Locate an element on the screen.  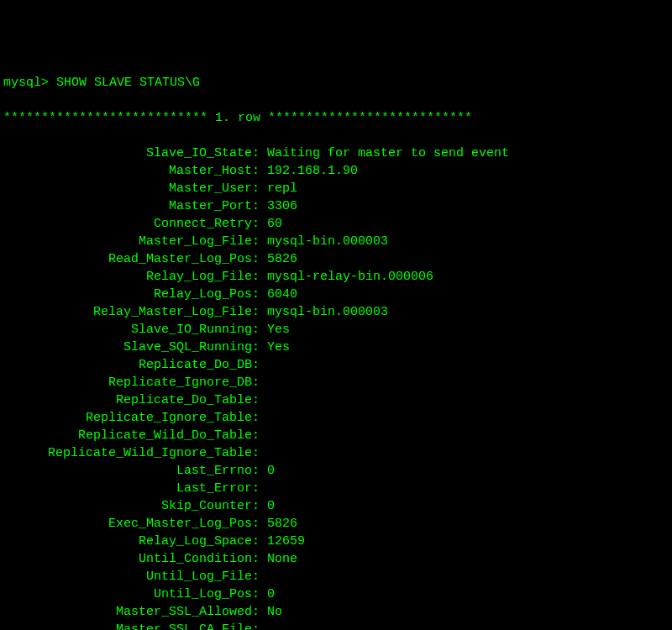
status-field-row: Connect_Retry: 60 is located at coordinates (336, 223).